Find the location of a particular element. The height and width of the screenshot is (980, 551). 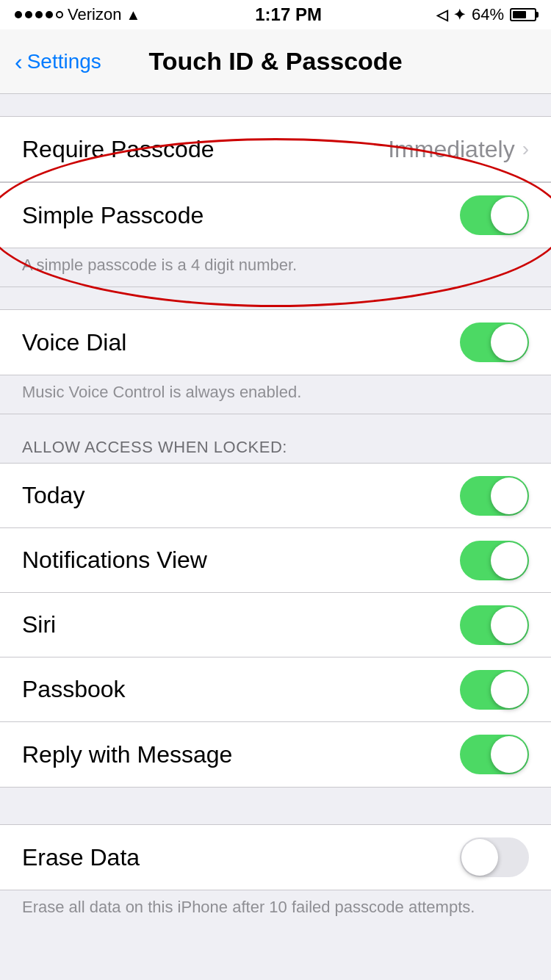

back-chevron-icon: ‹ is located at coordinates (19, 62).